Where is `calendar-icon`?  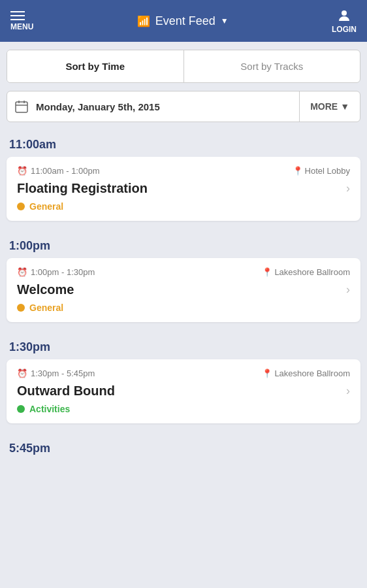 calendar-icon is located at coordinates (22, 106).